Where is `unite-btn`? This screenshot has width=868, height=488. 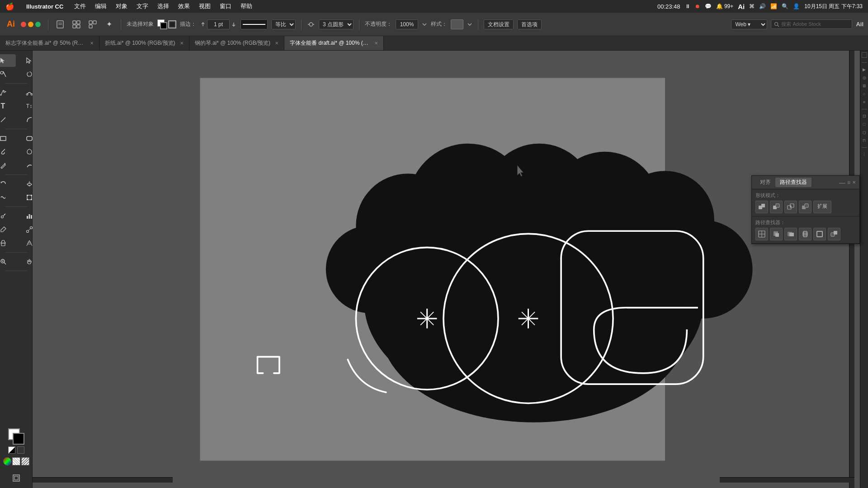
unite-btn is located at coordinates (762, 207).